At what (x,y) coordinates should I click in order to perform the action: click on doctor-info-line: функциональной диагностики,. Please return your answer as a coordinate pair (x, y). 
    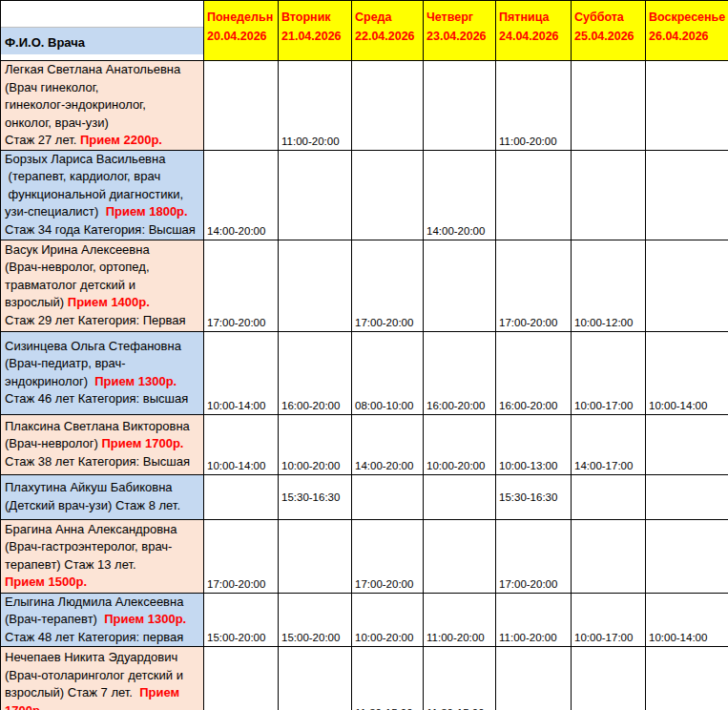
    Looking at the image, I should click on (103, 195).